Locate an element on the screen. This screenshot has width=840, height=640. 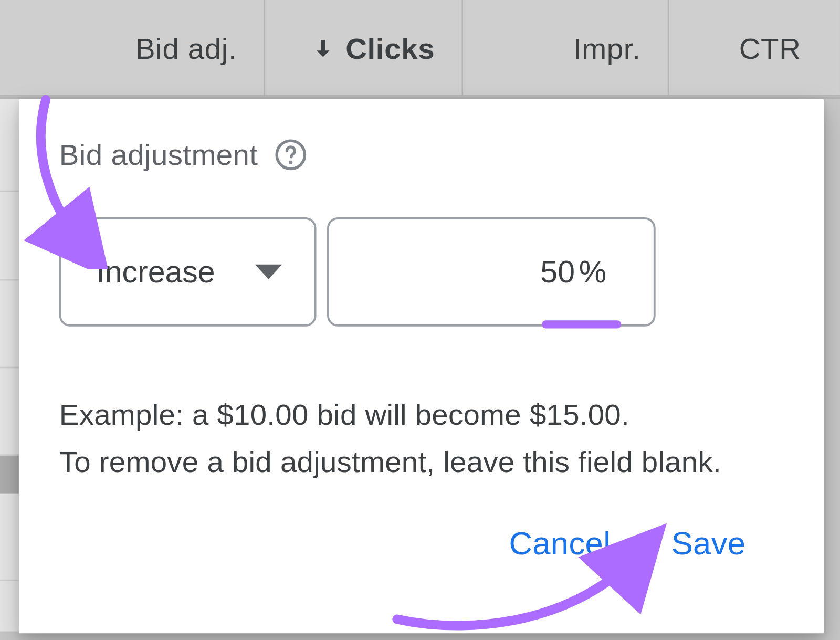
percent-field-wrapper: % is located at coordinates (491, 272).